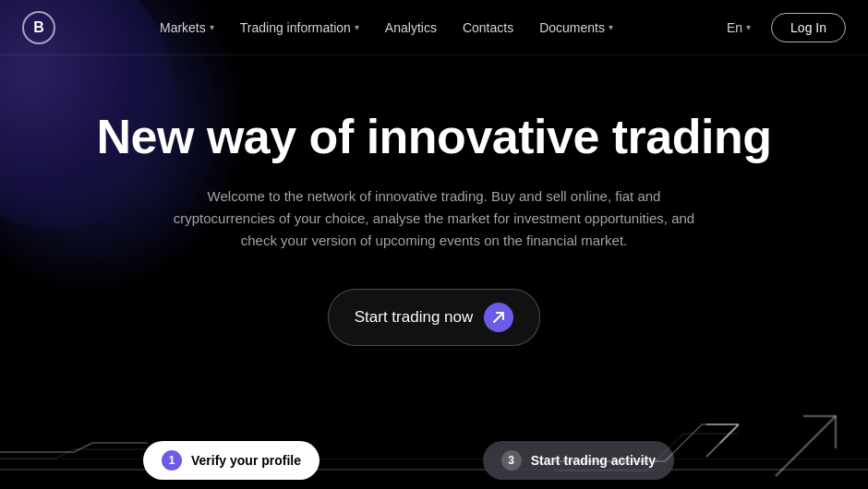 The width and height of the screenshot is (868, 489). Describe the element at coordinates (299, 28) in the screenshot. I see `nav-trading-information: Trading information ▾` at that location.